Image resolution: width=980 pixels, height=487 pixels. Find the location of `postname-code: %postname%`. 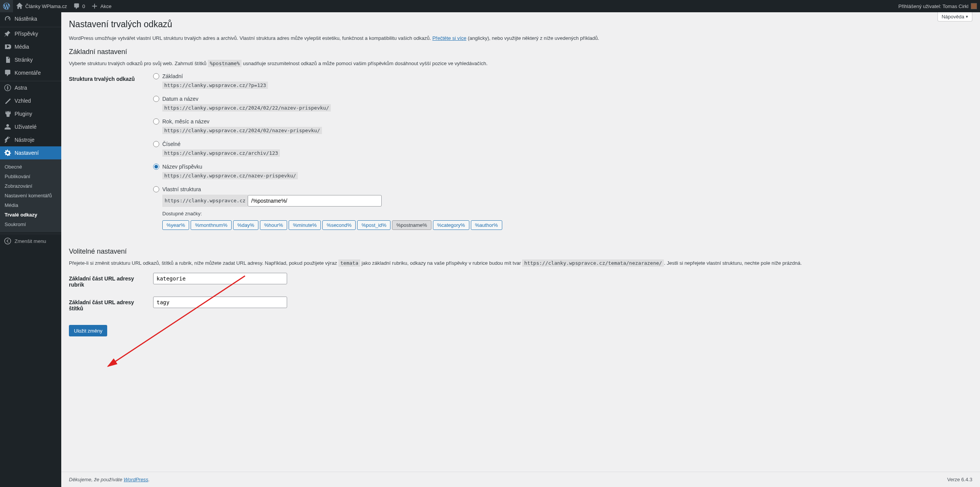

postname-code: %postname% is located at coordinates (225, 64).